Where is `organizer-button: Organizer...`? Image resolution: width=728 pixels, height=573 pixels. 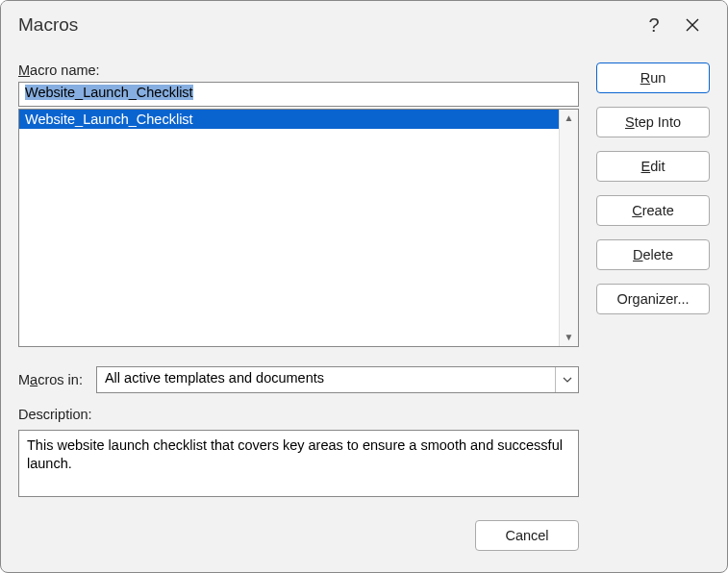
organizer-button: Organizer... is located at coordinates (653, 299).